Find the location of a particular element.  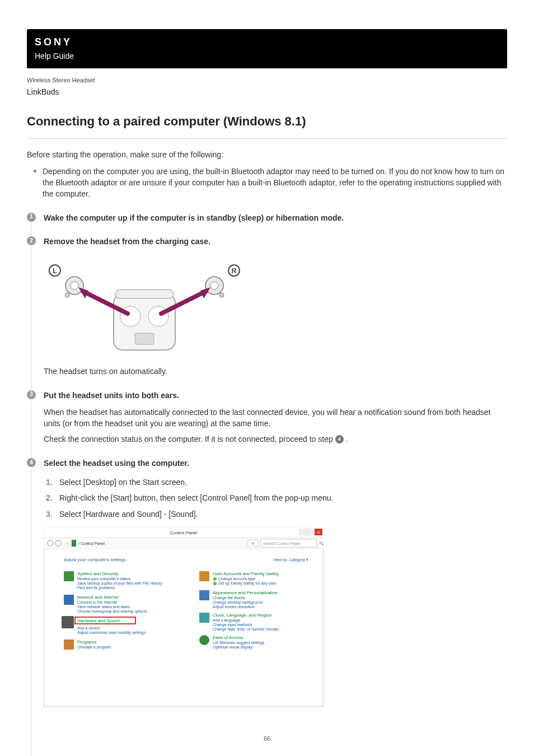

svg-text: Let Windows suggest settings is located at coordinates (238, 643).